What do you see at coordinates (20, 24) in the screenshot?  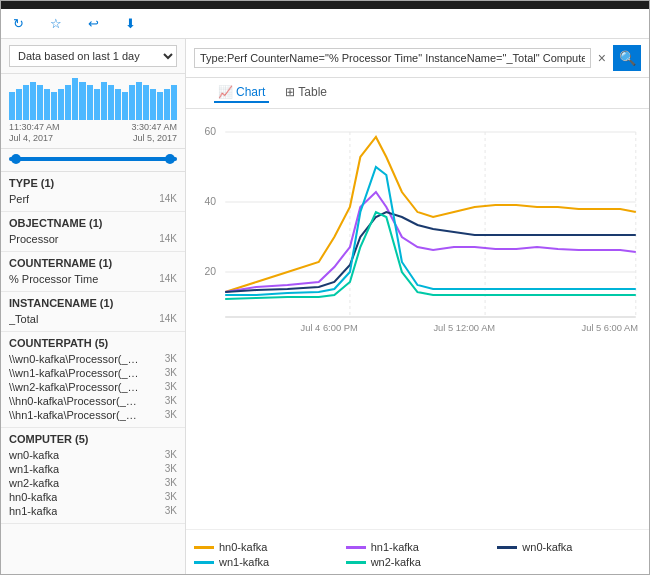 I see `refresh-button: ↻` at bounding box center [20, 24].